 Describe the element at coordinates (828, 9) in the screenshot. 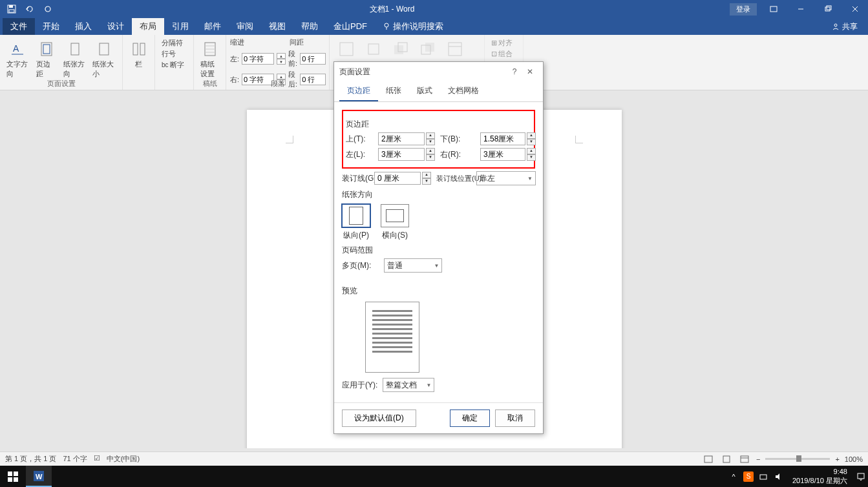

I see `restore-icon` at that location.